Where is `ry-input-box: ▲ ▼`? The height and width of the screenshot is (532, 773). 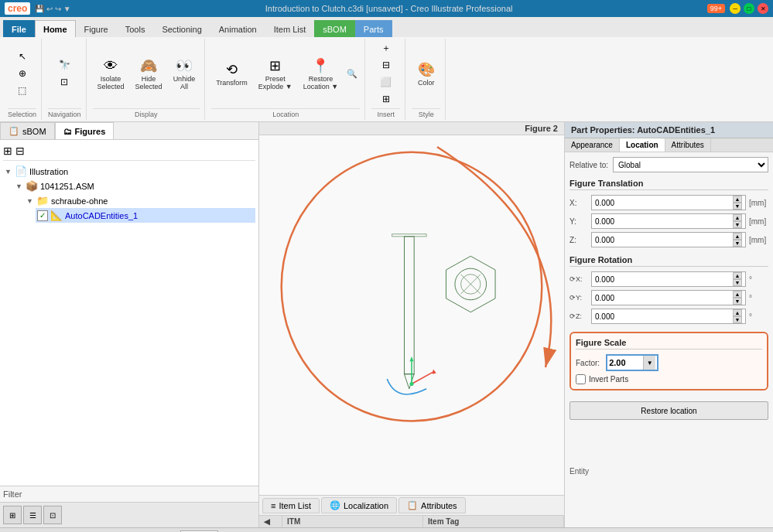
ry-input-box: ▲ ▼ is located at coordinates (669, 298).